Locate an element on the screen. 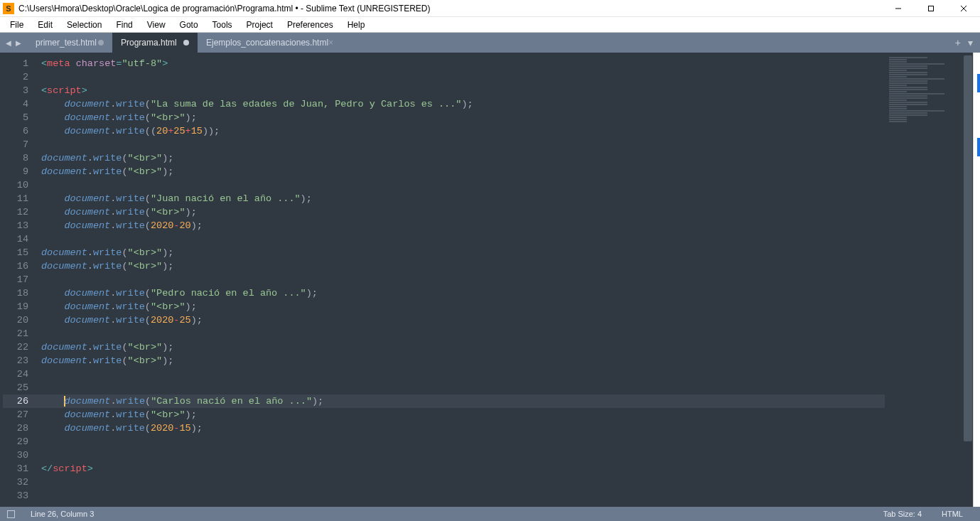 The height and width of the screenshot is (521, 980). status-tab-size: Tab Size: 4 is located at coordinates (903, 514).